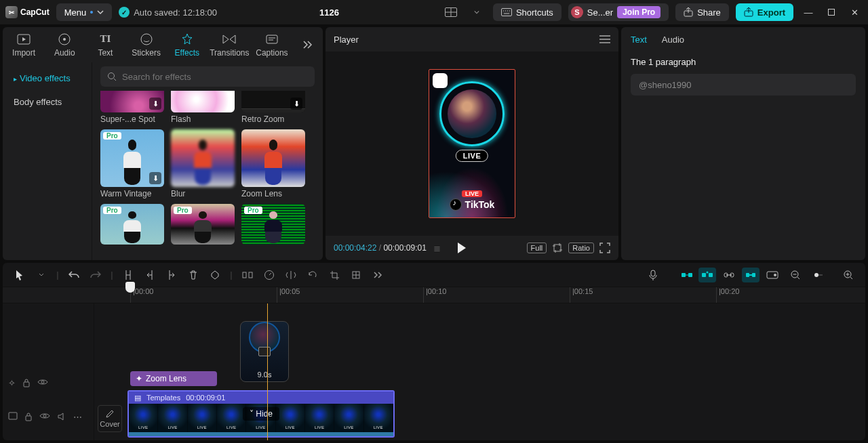 This screenshot has height=443, width=868. What do you see at coordinates (356, 275) in the screenshot?
I see `freeze-button` at bounding box center [356, 275].